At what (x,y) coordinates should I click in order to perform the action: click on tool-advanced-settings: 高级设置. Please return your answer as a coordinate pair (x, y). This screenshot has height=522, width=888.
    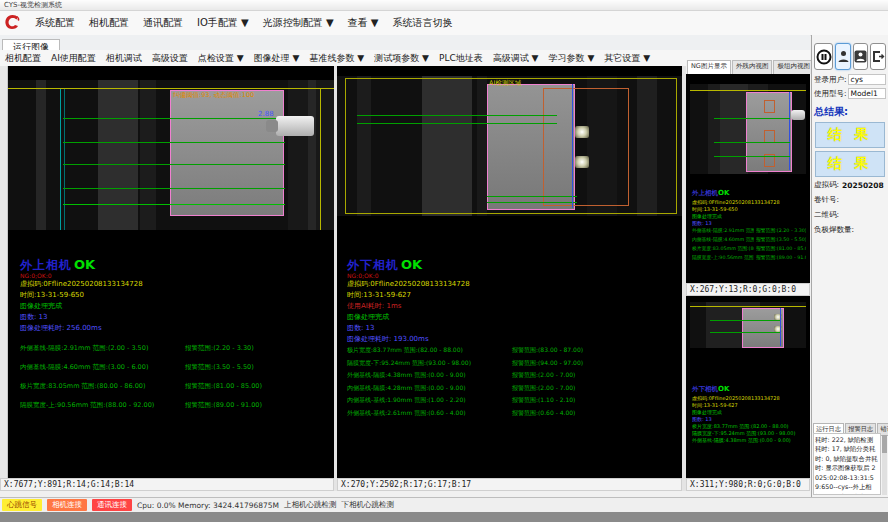
    Looking at the image, I should click on (170, 58).